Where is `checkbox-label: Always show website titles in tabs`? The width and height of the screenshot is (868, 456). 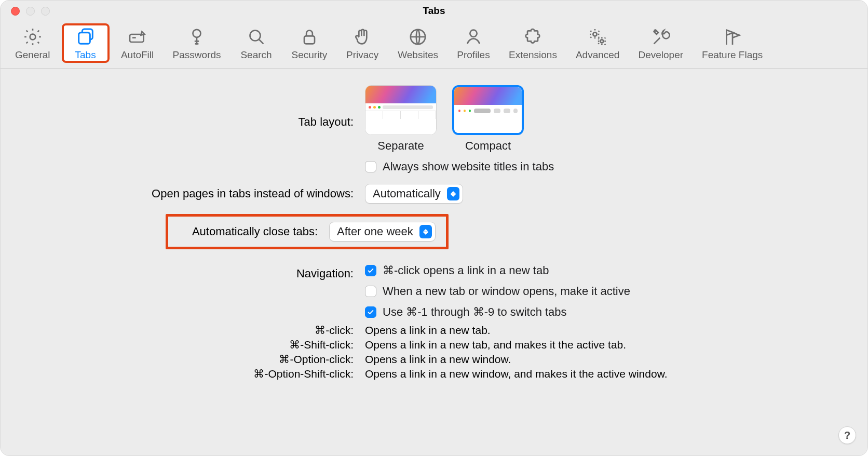 checkbox-label: Always show website titles in tabs is located at coordinates (468, 167).